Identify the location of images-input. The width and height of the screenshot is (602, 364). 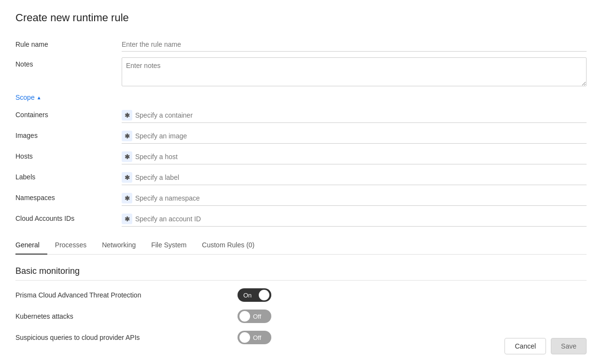
(361, 136).